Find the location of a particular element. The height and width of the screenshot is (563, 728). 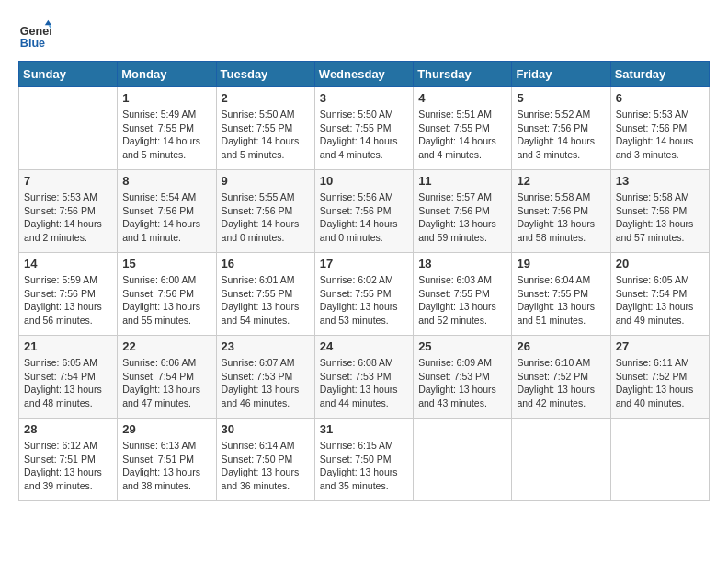

day-number: 31 is located at coordinates (364, 429).